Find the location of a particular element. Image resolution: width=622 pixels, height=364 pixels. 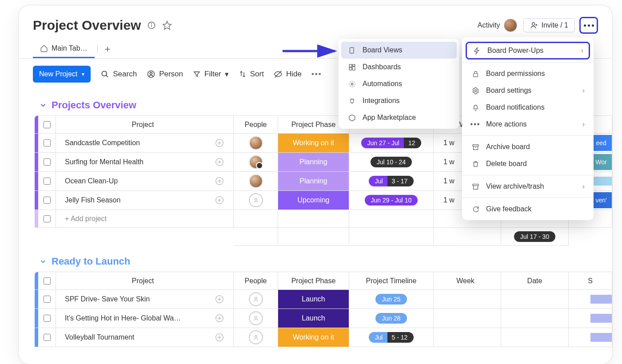

more-menu-button is located at coordinates (589, 25).